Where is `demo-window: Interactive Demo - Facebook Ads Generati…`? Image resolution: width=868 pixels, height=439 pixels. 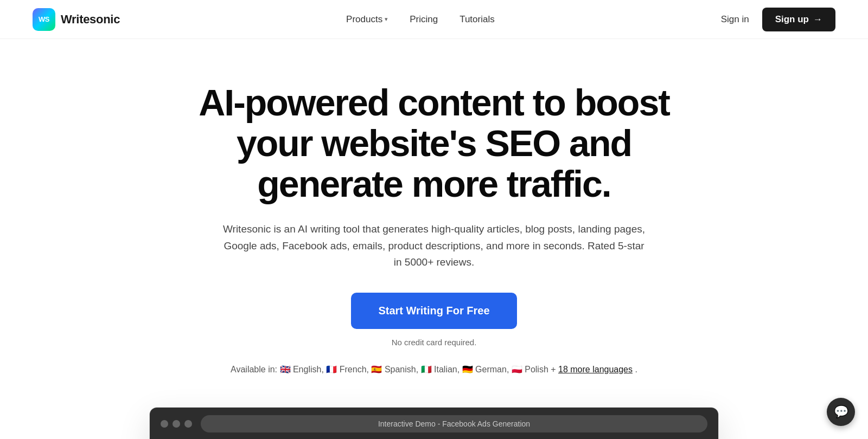 demo-window: Interactive Demo - Facebook Ads Generati… is located at coordinates (434, 423).